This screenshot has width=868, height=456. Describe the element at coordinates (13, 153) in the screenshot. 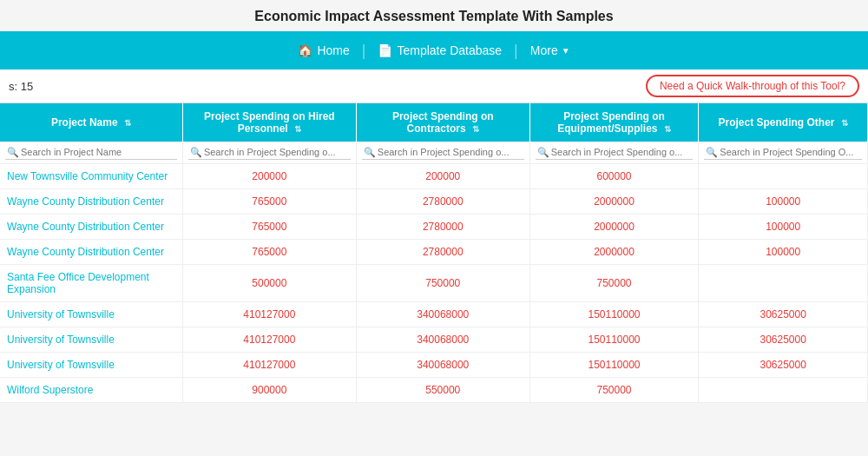

I see `search-icon-project-name: 🔍` at that location.